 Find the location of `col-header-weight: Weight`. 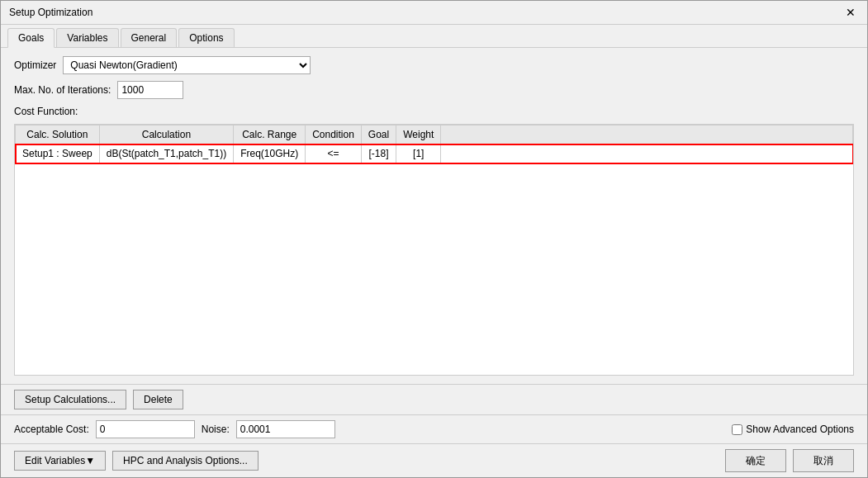

col-header-weight: Weight is located at coordinates (419, 135).